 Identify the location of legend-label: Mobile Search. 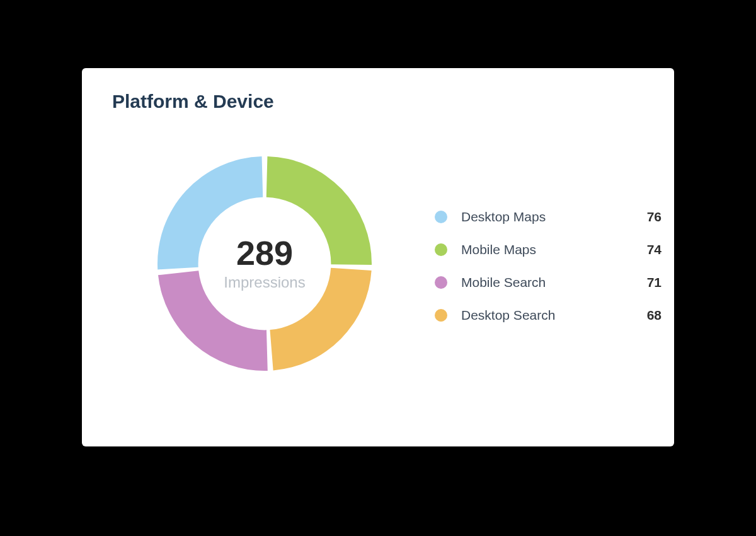
(546, 283).